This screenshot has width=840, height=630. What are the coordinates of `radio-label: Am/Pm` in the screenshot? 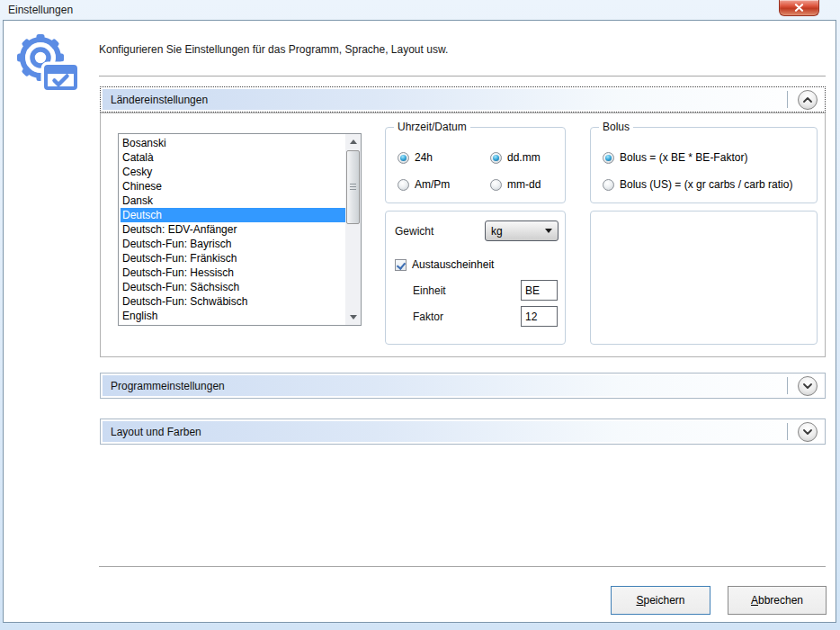 It's located at (432, 184).